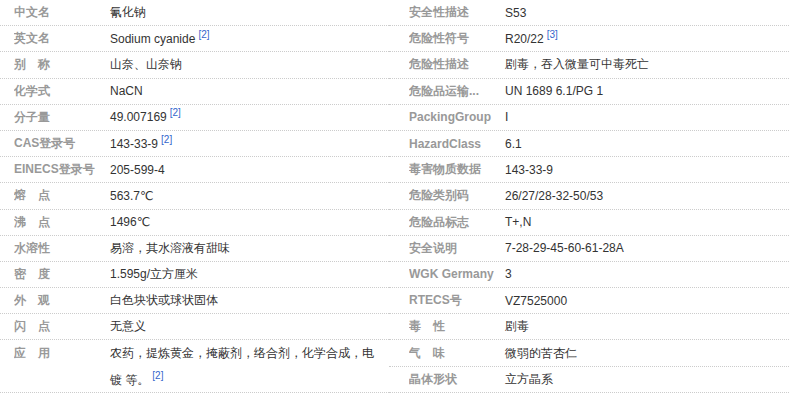 This screenshot has width=789, height=405. Describe the element at coordinates (647, 64) in the screenshot. I see `row-value: 剧毒，吞入微量可中毒死亡` at that location.